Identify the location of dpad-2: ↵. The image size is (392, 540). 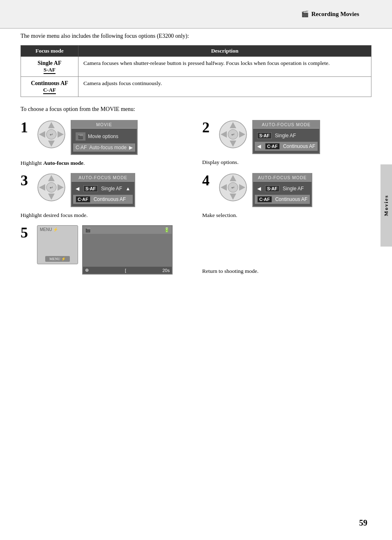
(233, 134).